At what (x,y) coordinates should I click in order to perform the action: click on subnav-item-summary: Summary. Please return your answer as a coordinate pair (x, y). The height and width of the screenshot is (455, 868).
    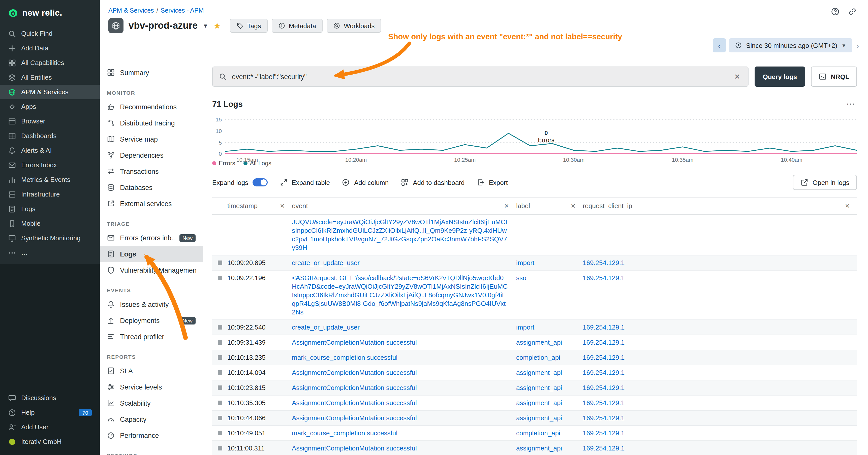
    Looking at the image, I should click on (151, 73).